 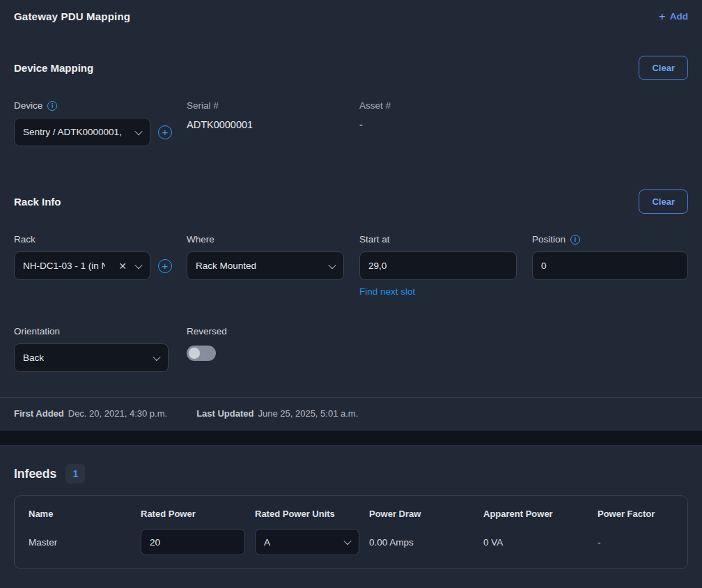 I want to click on position-control-line, so click(x=610, y=266).